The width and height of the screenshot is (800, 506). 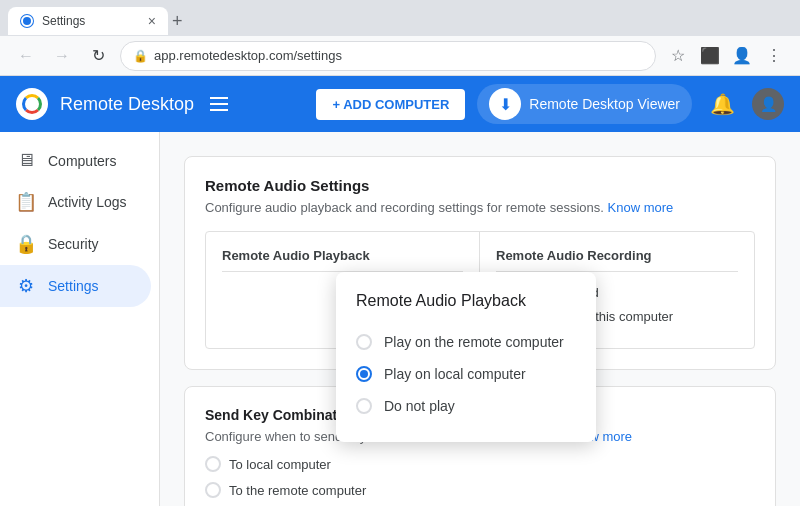 I want to click on sidebar-item-activity-logs-label: Activity Logs, so click(x=88, y=202).